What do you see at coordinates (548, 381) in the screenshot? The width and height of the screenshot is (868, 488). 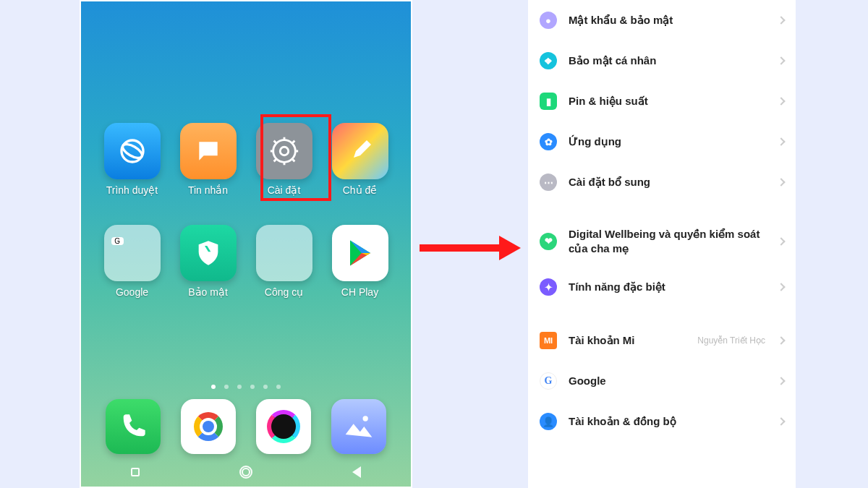 I see `google-icon: G` at bounding box center [548, 381].